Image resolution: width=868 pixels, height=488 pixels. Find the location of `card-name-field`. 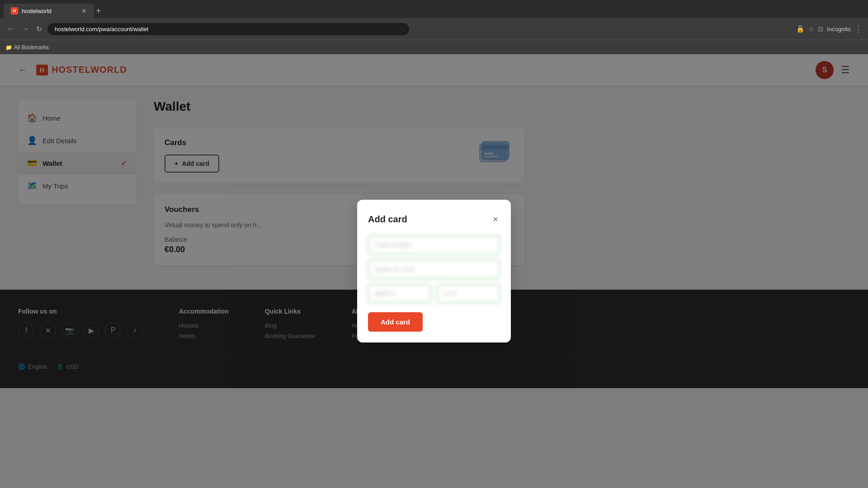

card-name-field is located at coordinates (434, 269).